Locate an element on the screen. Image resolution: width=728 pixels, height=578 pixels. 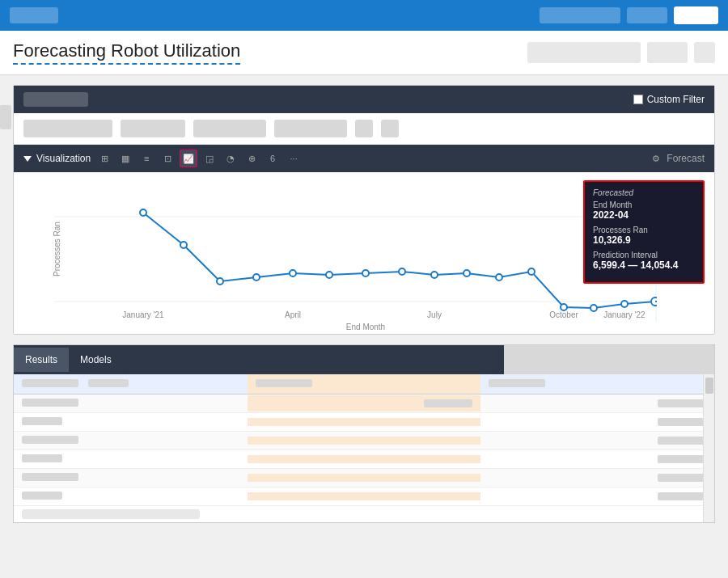
nav-left is located at coordinates (34, 15).